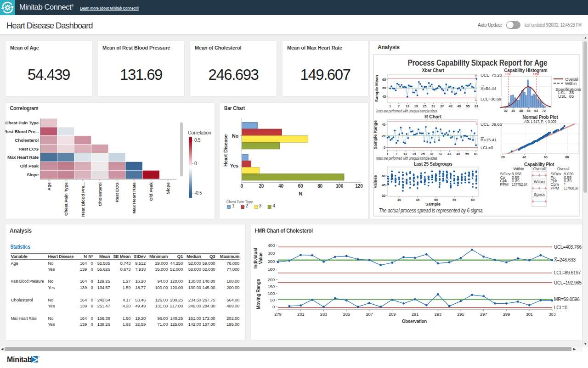 This screenshot has height=368, width=588. Describe the element at coordinates (233, 300) in the screenshot. I see `svg-text: 564.00` at that location.